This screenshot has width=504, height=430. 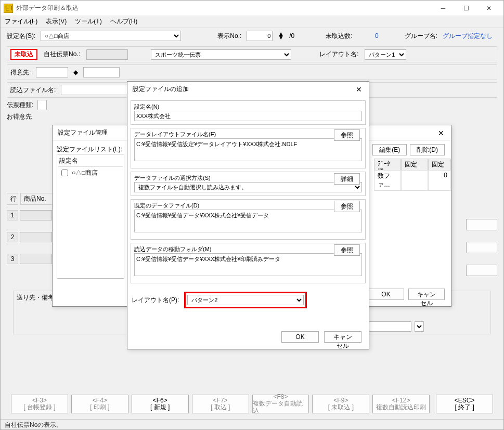 I want to click on add-layout-file-input: C:¥受信情報¥受信設定¥データレイアウト¥XXX株式会社.NDLF, so click(x=248, y=150).